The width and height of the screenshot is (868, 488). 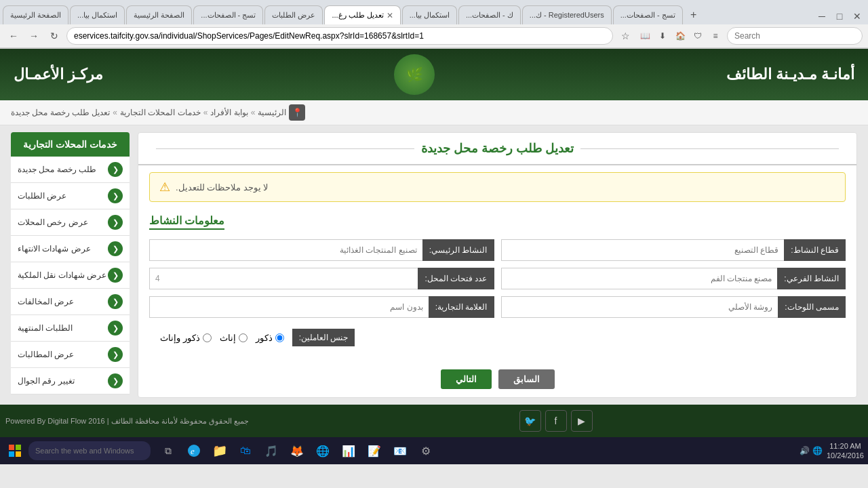 What do you see at coordinates (289, 307) in the screenshot?
I see `brand-input` at bounding box center [289, 307].